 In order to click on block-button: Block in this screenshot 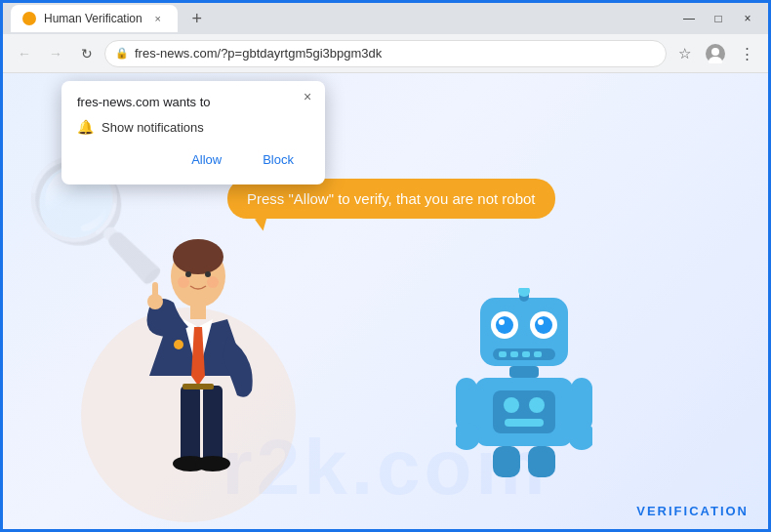, I will do `click(278, 160)`.